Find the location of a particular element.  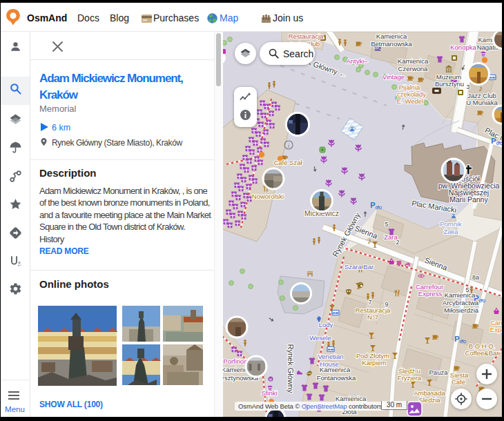

svg-text: U Muniaka is located at coordinates (482, 102).